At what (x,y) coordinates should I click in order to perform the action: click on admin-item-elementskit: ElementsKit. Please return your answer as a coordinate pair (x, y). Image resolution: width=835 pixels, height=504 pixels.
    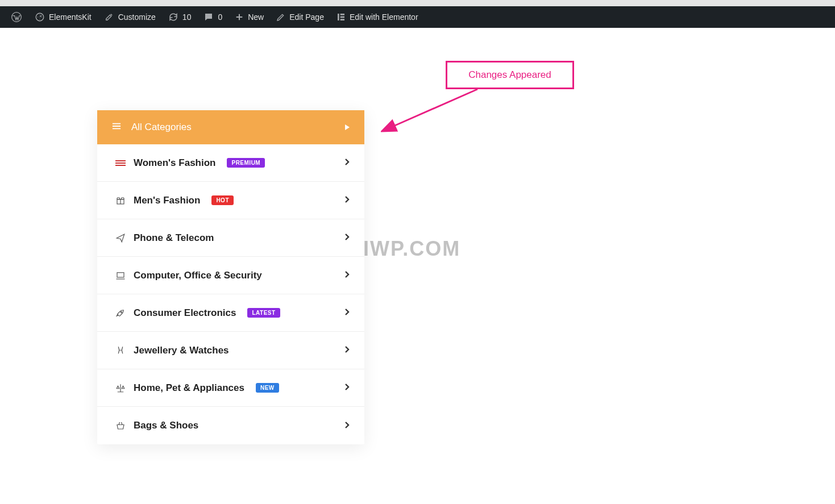
    Looking at the image, I should click on (63, 17).